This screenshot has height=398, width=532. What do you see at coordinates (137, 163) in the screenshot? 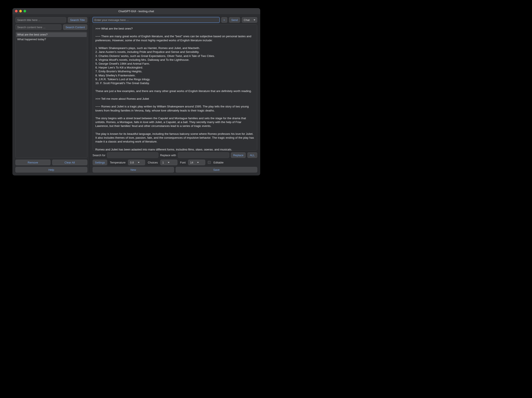
I see `temperature-select: 0.8` at bounding box center [137, 163].